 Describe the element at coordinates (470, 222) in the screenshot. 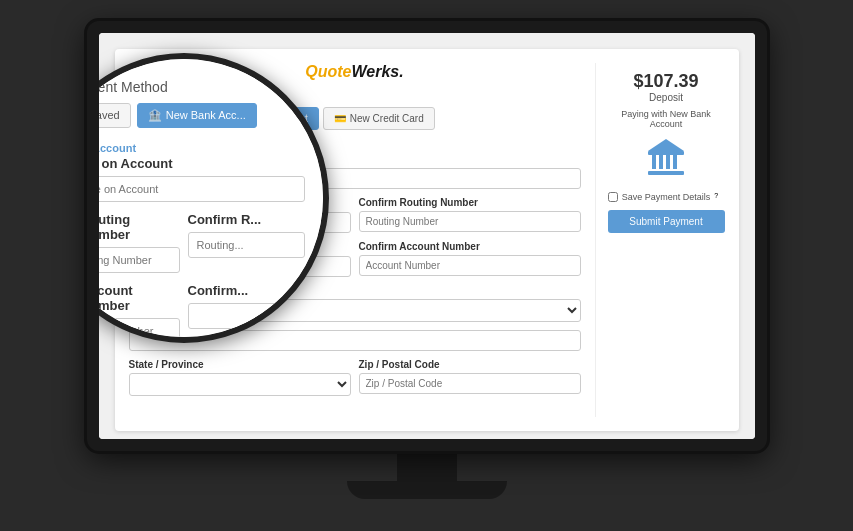

I see `confirm-routing-input` at that location.